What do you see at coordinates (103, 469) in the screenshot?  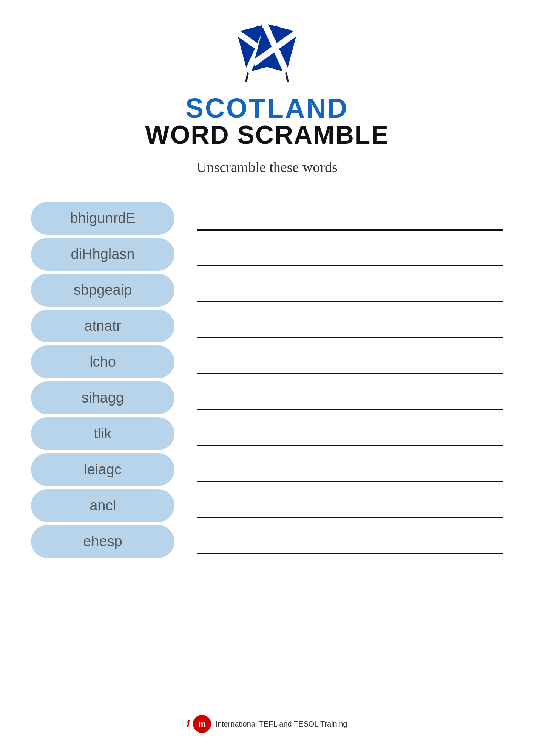 I see `scrambled-word-7: leiagc` at bounding box center [103, 469].